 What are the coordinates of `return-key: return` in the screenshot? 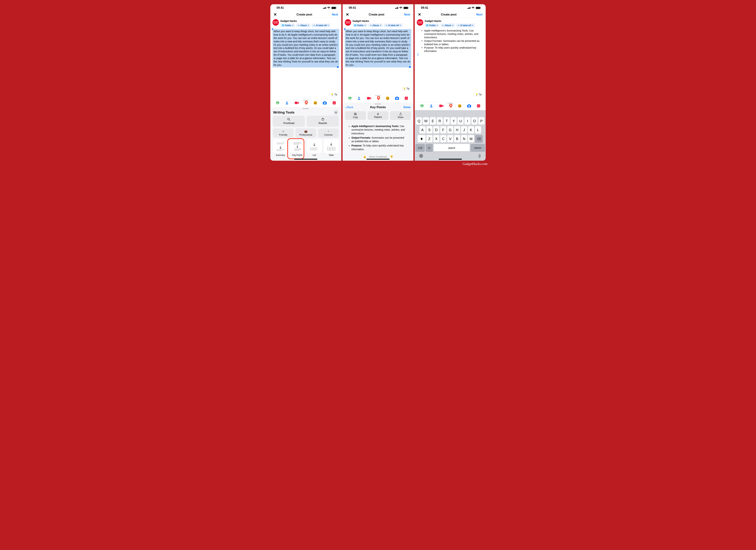 It's located at (478, 148).